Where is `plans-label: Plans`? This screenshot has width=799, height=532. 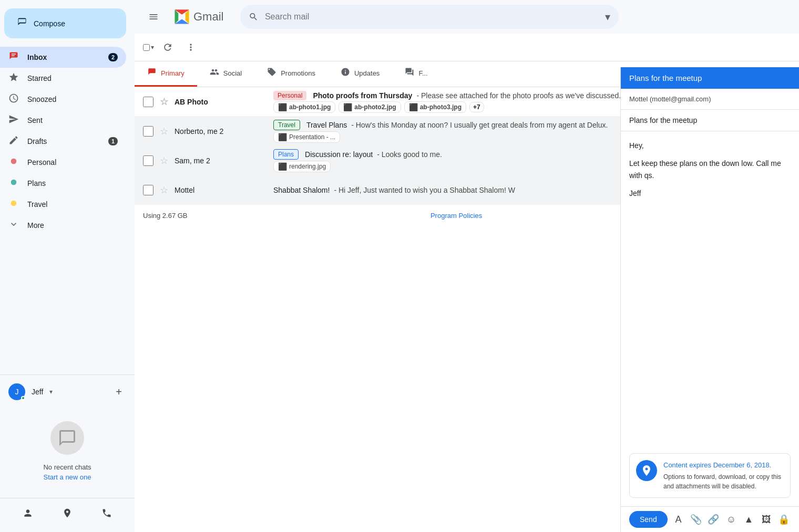
plans-label: Plans is located at coordinates (73, 183).